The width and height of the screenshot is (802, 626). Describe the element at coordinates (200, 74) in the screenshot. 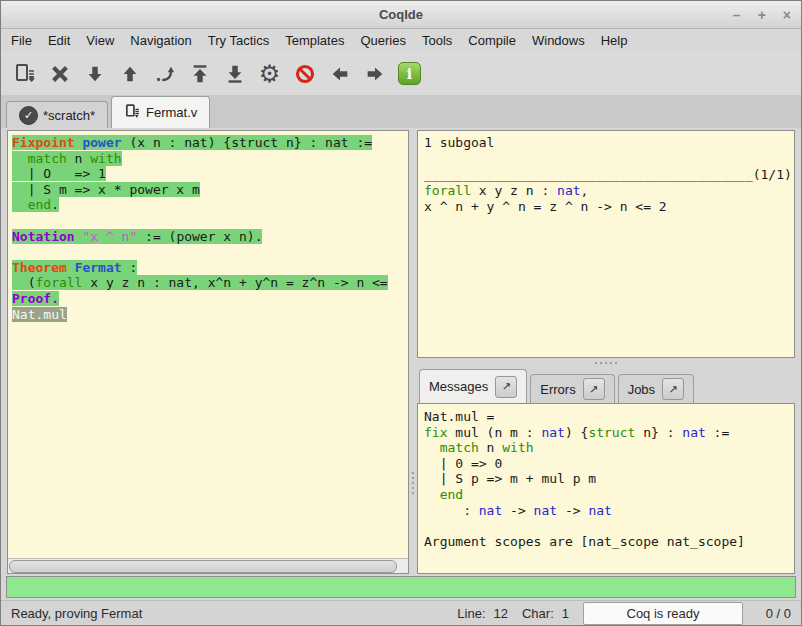

I see `restart-button` at that location.